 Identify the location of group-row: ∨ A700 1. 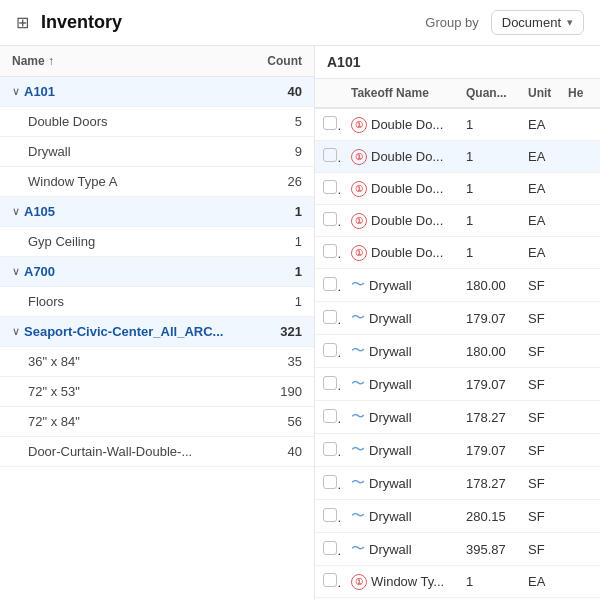
(157, 272).